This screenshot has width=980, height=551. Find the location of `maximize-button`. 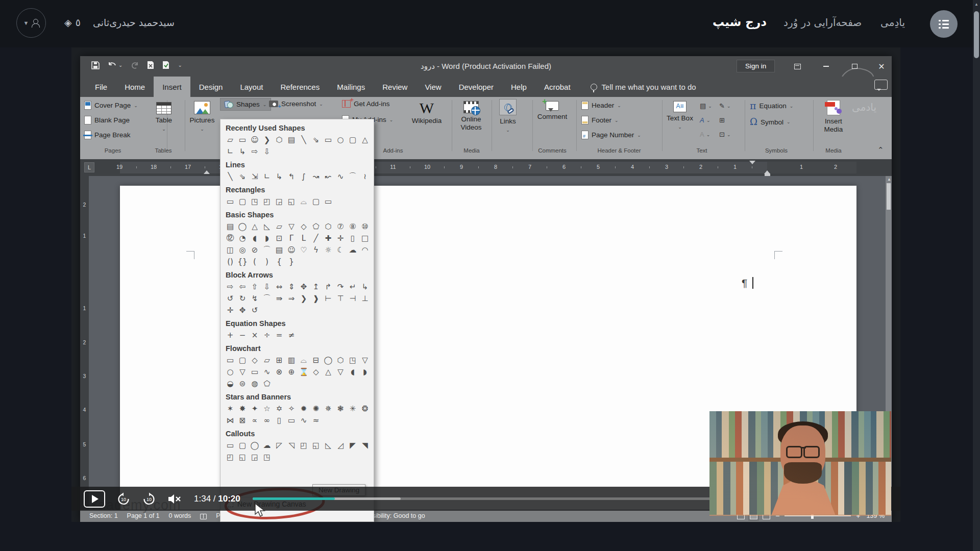

maximize-button is located at coordinates (854, 66).